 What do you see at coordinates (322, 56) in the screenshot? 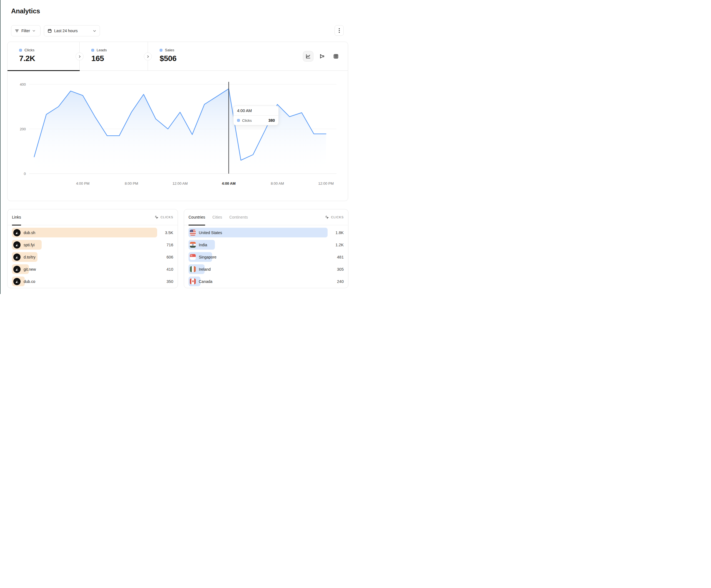
I see `funnel-view-button` at bounding box center [322, 56].